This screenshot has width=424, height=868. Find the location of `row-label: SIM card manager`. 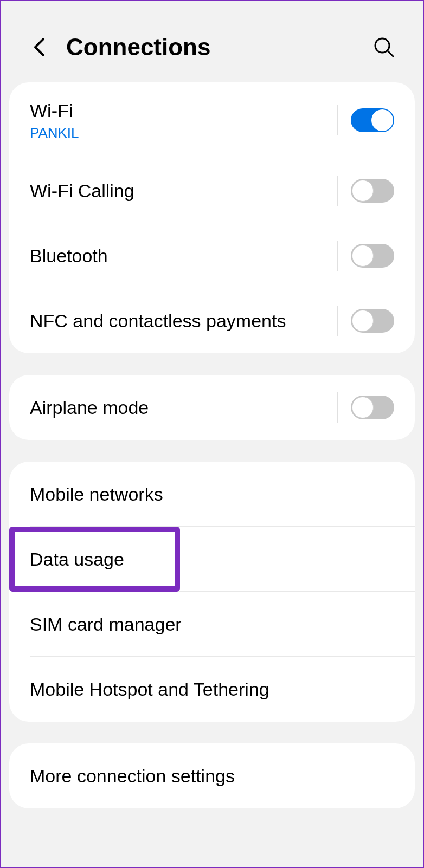

row-label: SIM card manager is located at coordinates (212, 624).